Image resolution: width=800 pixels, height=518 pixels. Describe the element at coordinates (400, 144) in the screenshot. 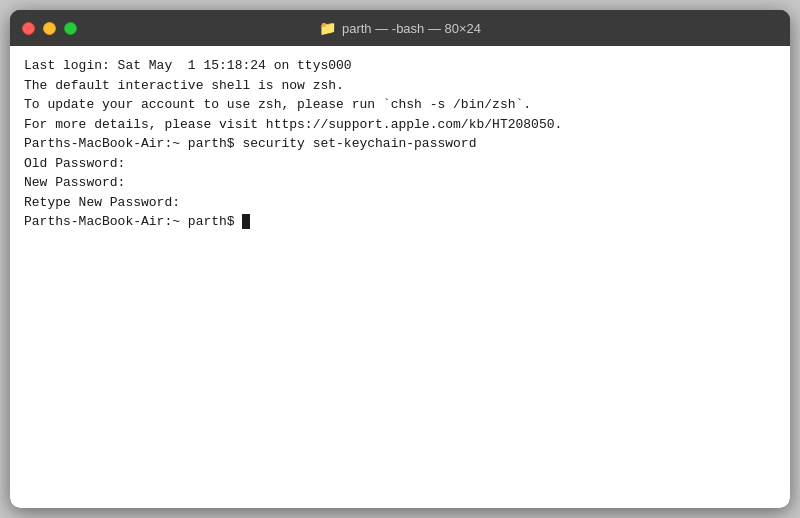

I see `terminal-line: Parths-MacBook-Air:~ parth$ security set…` at that location.